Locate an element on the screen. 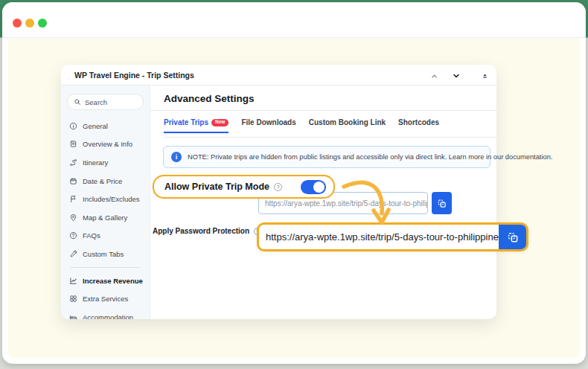 The image size is (588, 369). note-banner: i NOTE: Private trips are hidden from pu… is located at coordinates (327, 157).